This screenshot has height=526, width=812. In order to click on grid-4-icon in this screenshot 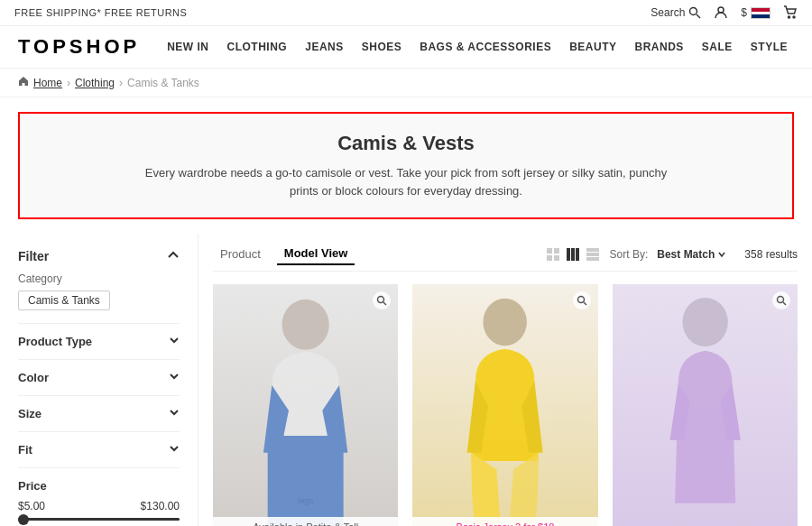, I will do `click(553, 254)`.